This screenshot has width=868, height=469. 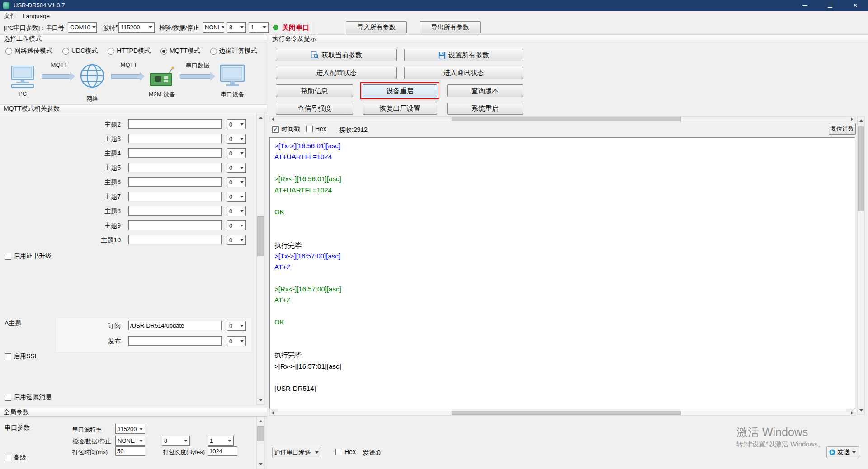 I want to click on work-mode-radio: MQTT模式, so click(x=180, y=51).